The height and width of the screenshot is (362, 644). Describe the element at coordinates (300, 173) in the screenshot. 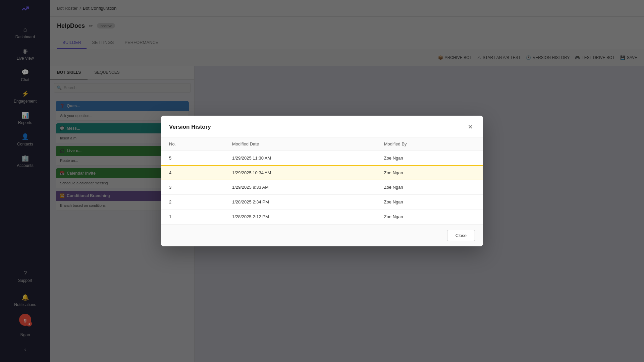

I see `cell-modified-date: 1/29/2025 10:34 AM` at that location.